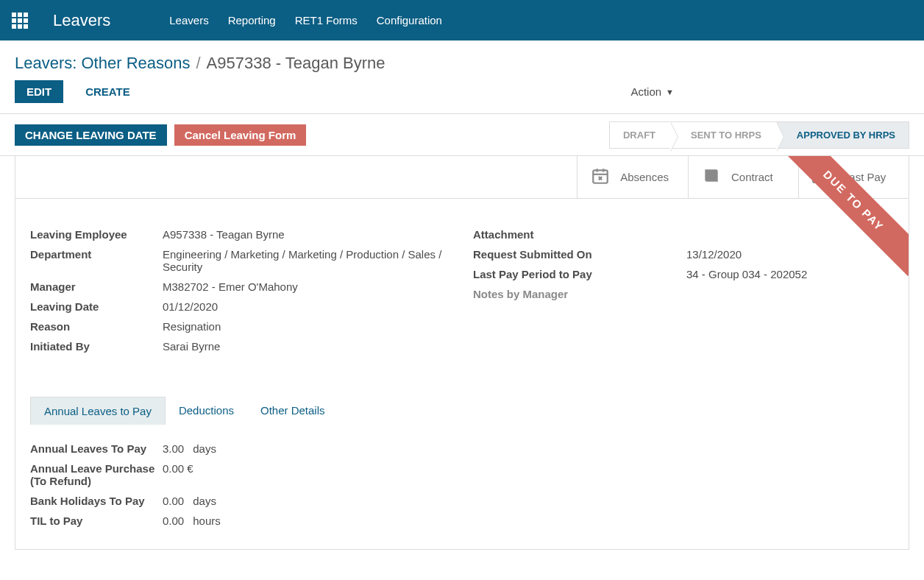 The width and height of the screenshot is (924, 580). I want to click on stat-contract: Contract, so click(743, 177).